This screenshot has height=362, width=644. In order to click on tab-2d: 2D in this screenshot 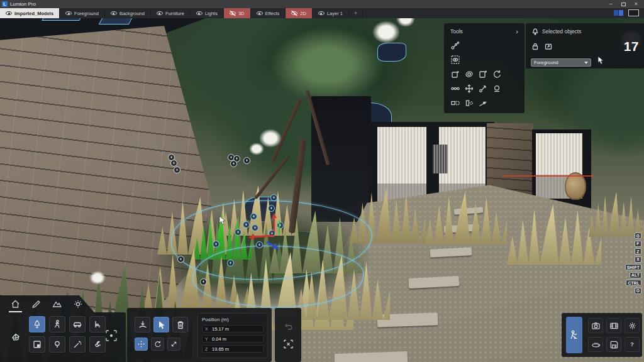, I will do `click(299, 13)`.